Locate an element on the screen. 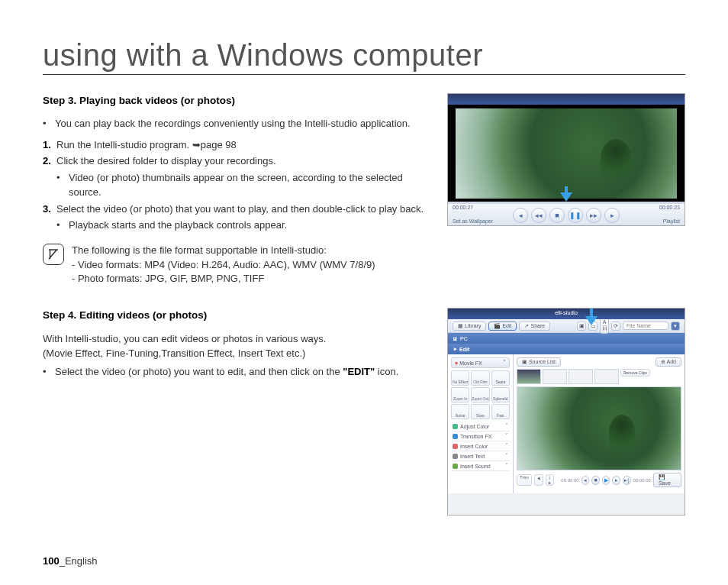  source-strip: Remove Clips is located at coordinates (599, 377).